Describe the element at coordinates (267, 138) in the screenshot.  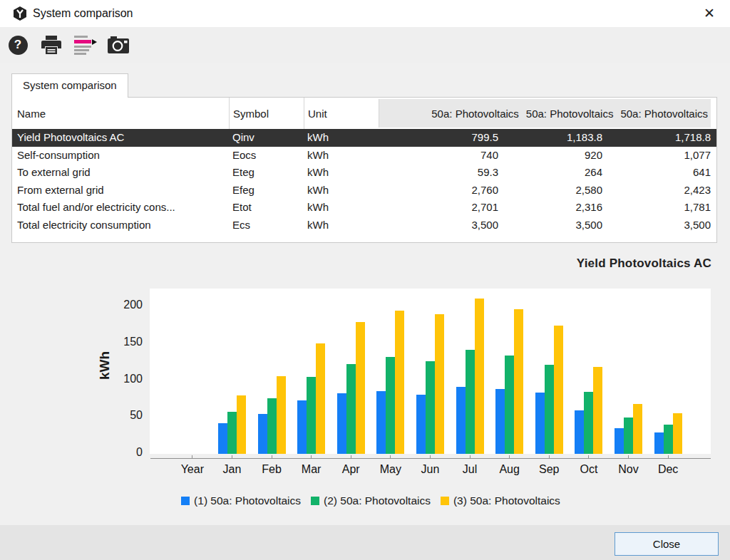
I see `table-cell: Qinv` at that location.